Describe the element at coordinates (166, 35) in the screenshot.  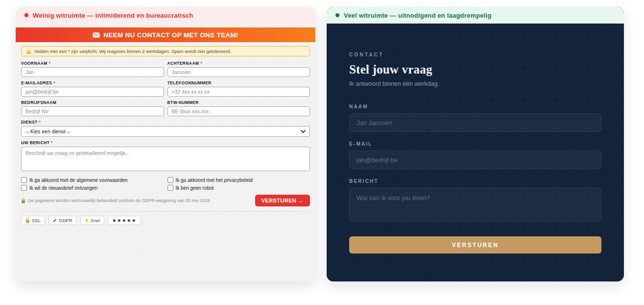
I see `contact-banner: NEEM NU CONTACT OP MET ONS TEAM!` at that location.